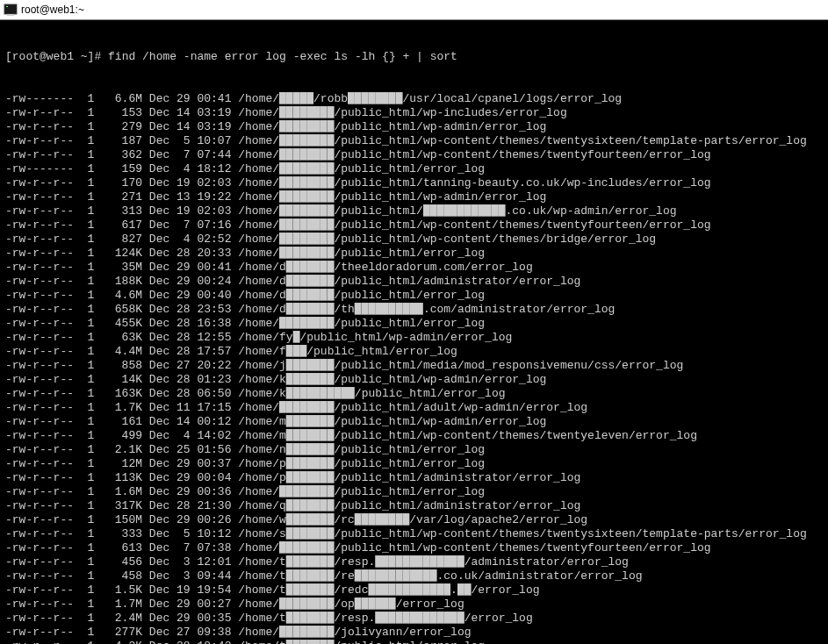 The height and width of the screenshot is (644, 828). What do you see at coordinates (414, 113) in the screenshot?
I see `ls-row: -rw-r--r-- 1 153 Dec 14 03:19 /home/████…` at bounding box center [414, 113].